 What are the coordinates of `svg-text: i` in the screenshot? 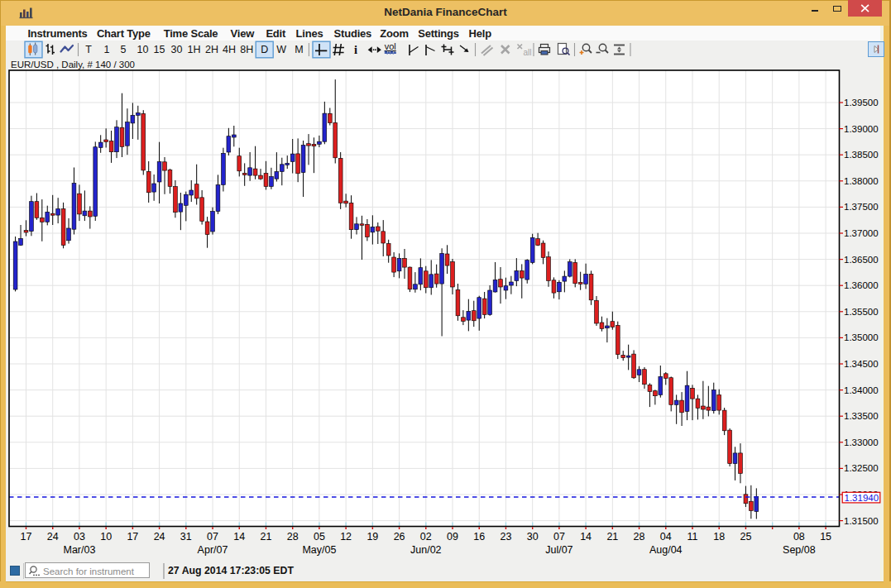 It's located at (356, 50).